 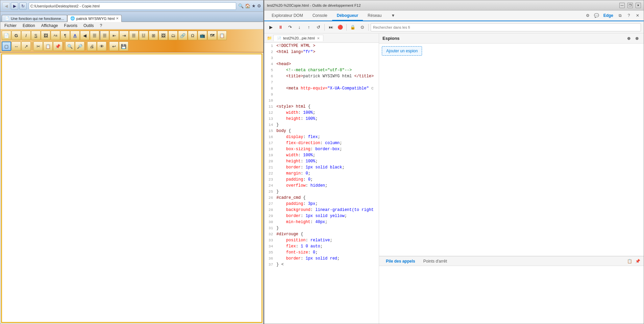 What do you see at coordinates (248, 6) in the screenshot?
I see `home-icon: 🏠` at bounding box center [248, 6].